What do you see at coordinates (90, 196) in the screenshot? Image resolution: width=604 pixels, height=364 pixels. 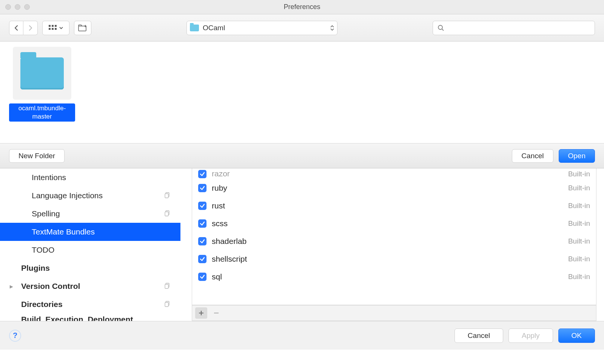 I see `sidebar-item-language-injections: Language Injections` at bounding box center [90, 196].